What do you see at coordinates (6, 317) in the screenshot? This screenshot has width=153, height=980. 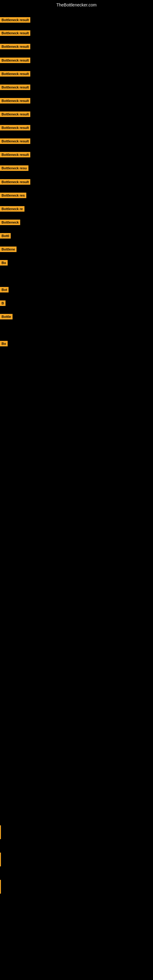 I see `bottleneck-badge-container-21: Bottle` at bounding box center [6, 317].